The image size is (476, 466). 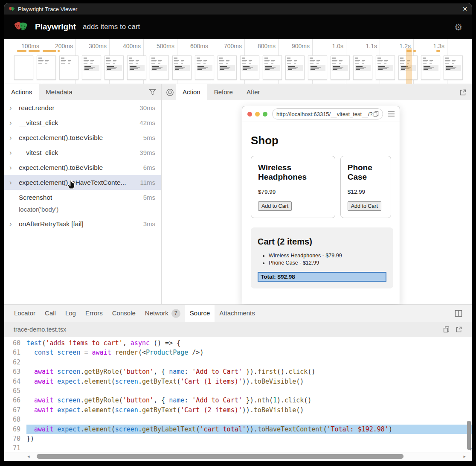 I want to click on thumb-products, so click(x=295, y=62).